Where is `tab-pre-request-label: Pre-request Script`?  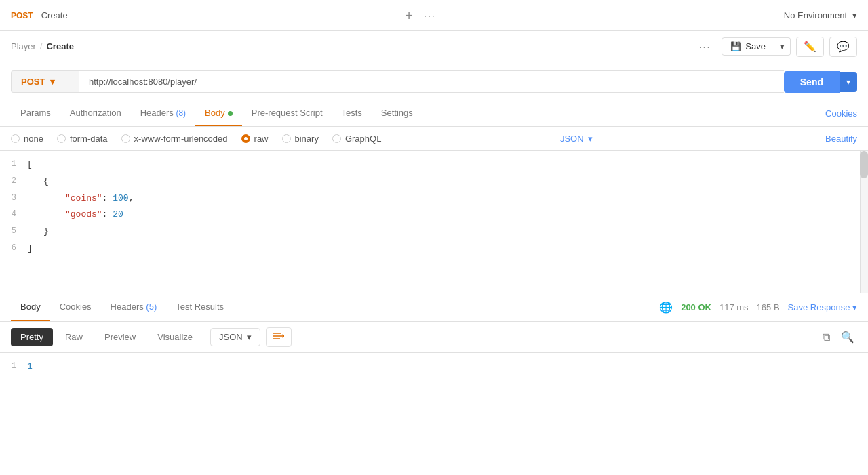
tab-pre-request-label: Pre-request Script is located at coordinates (288, 112).